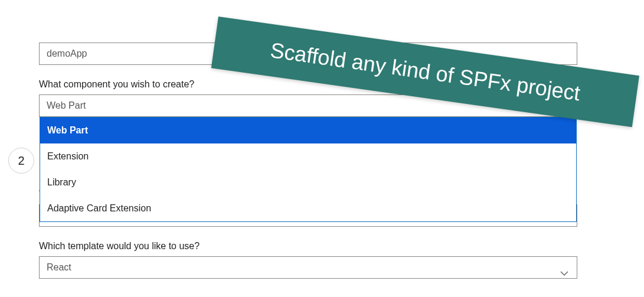 This screenshot has height=297, width=644. I want to click on dropdown-option-web-part: Web Part, so click(308, 130).